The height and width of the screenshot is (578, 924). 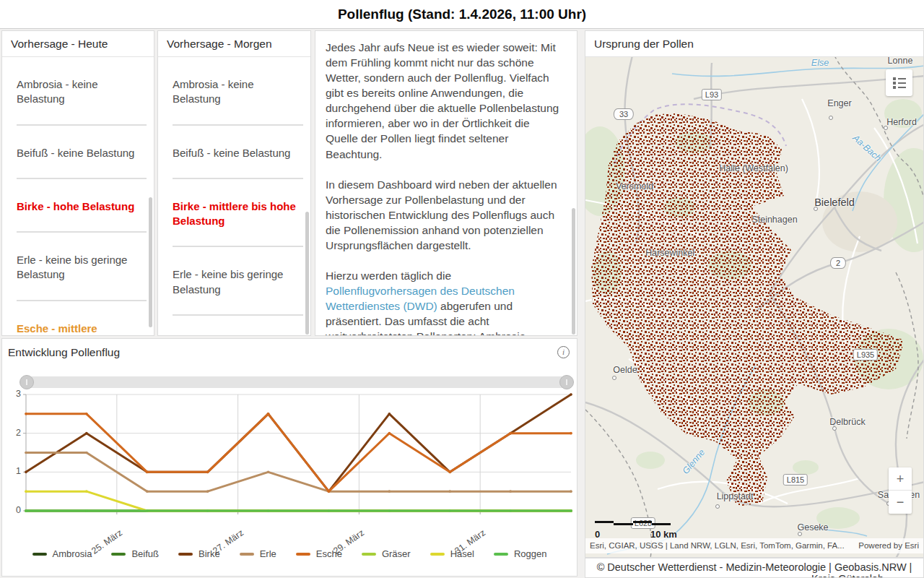 What do you see at coordinates (386, 553) in the screenshot?
I see `legend-item-Gräser: Gräser` at bounding box center [386, 553].